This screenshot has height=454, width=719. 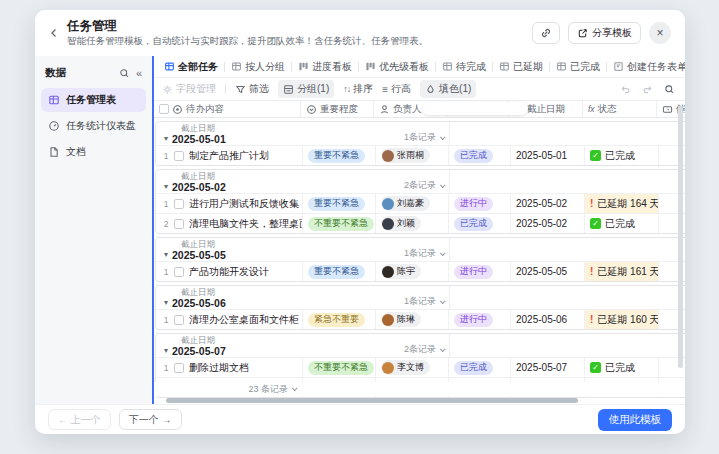 I want to click on table-row: 1制定产品推广计划 重要不紧急 张雨桐 已完成 2025-05-01 ✓已完成, so click(x=420, y=155).